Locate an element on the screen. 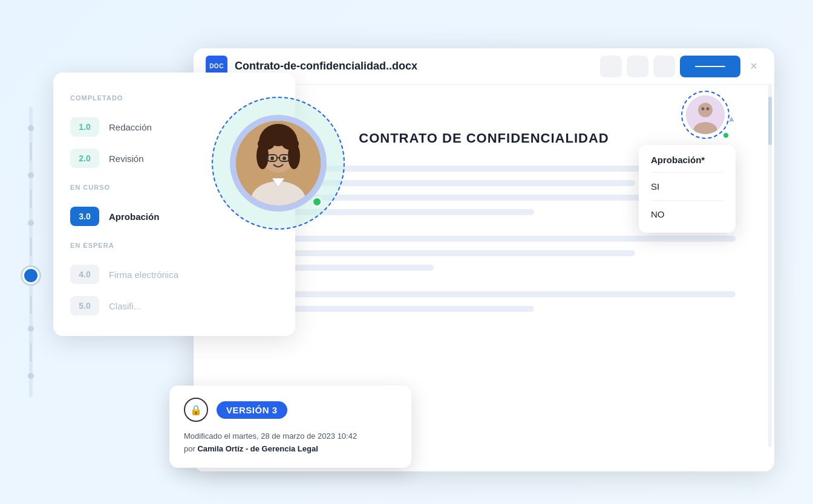 The width and height of the screenshot is (813, 504). step-label-4: Firma electrónica is located at coordinates (144, 274).